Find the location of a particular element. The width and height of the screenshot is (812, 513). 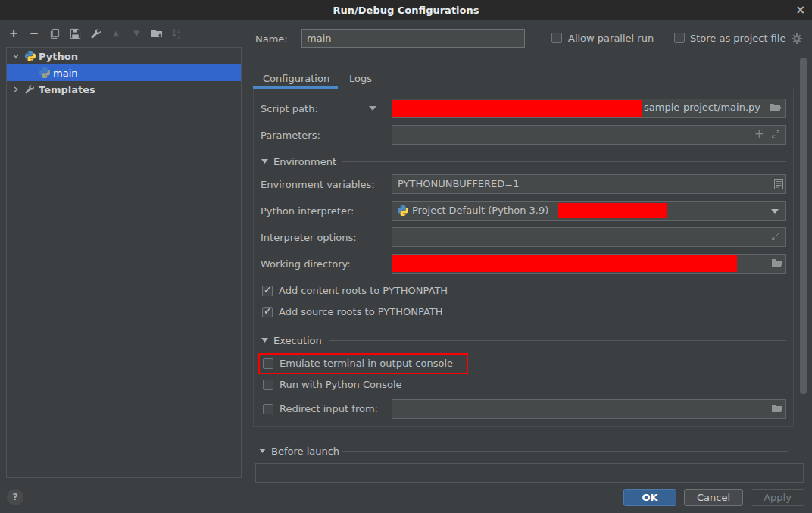

apply-button: Apply is located at coordinates (777, 497).